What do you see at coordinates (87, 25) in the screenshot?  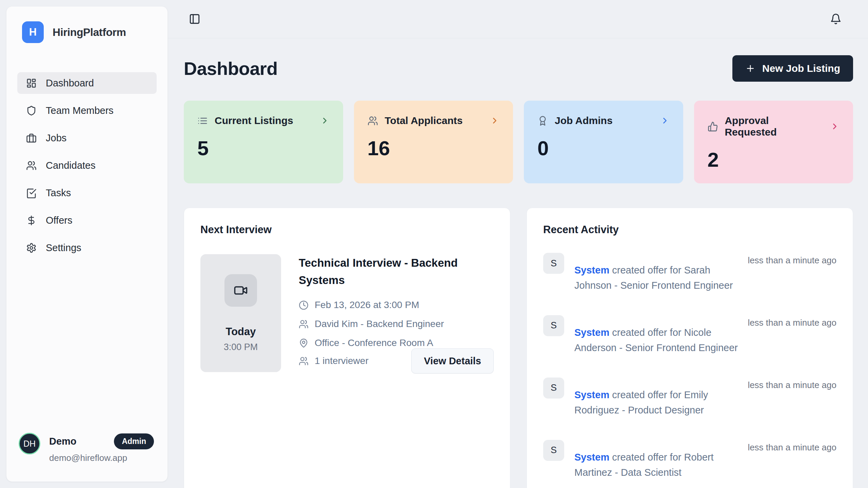 I see `app-brand: H HiringPlatform` at bounding box center [87, 25].